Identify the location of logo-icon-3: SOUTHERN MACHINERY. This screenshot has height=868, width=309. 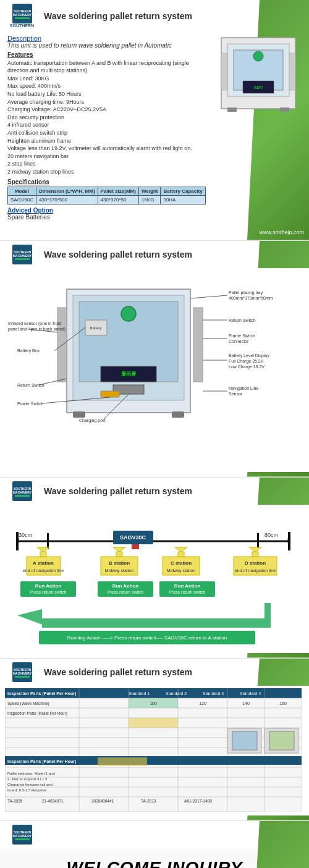
(22, 491).